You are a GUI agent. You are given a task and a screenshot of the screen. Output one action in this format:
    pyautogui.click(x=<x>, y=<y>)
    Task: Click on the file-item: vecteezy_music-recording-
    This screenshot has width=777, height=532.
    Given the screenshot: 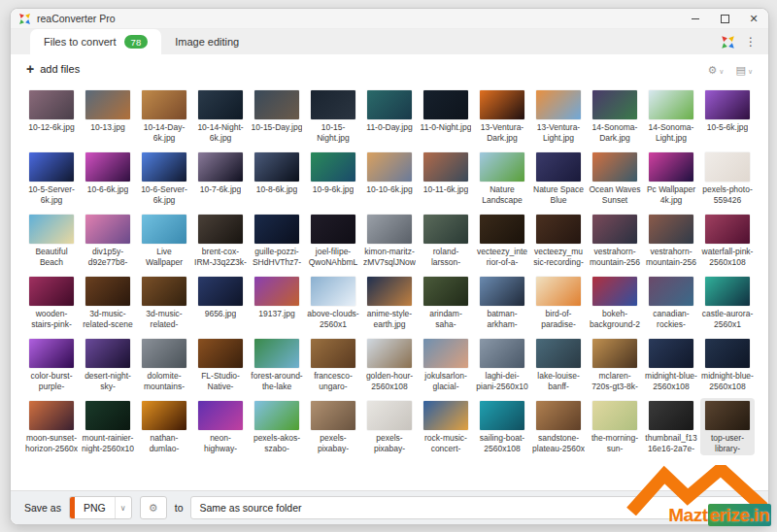 What is the action you would take?
    pyautogui.click(x=558, y=241)
    